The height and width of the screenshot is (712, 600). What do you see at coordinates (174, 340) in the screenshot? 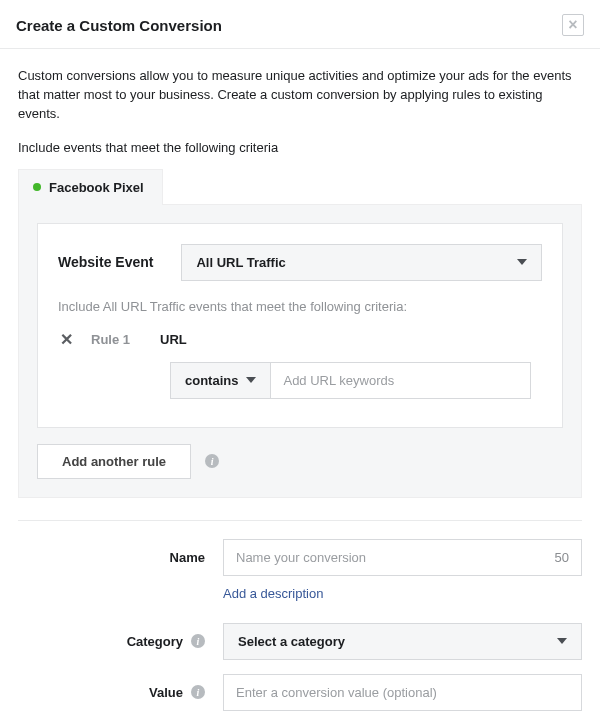
I see `url-label: URL` at bounding box center [174, 340].